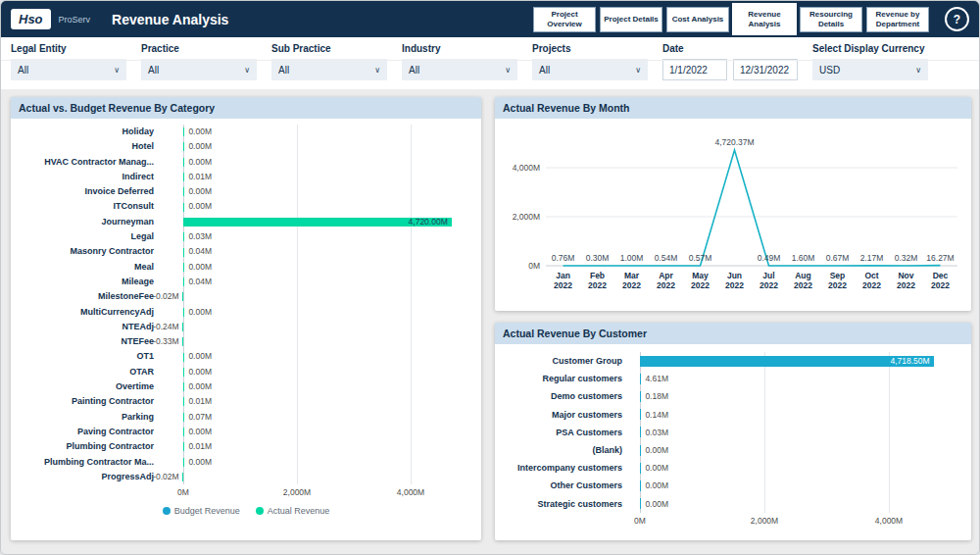 This screenshot has height=555, width=980. Describe the element at coordinates (460, 49) in the screenshot. I see `filter-label: Industry` at that location.